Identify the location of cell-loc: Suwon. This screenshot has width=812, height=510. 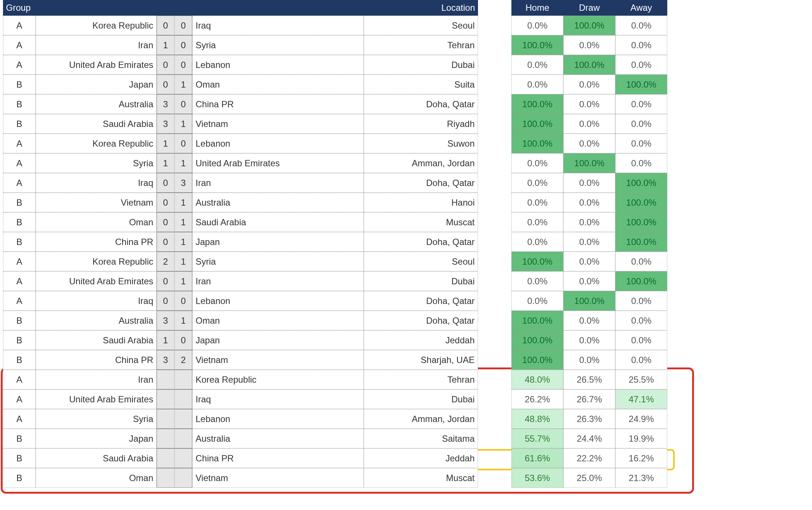
(421, 143).